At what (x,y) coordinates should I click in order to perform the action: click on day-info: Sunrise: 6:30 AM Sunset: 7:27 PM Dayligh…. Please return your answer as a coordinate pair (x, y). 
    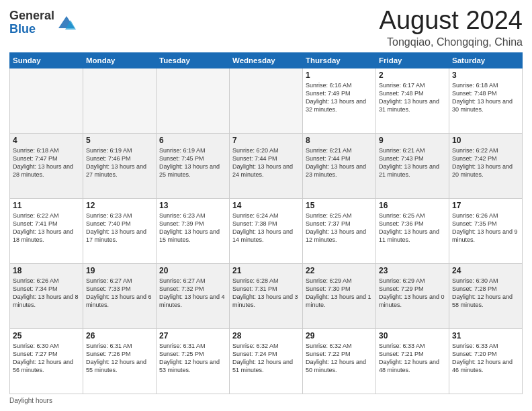
    Looking at the image, I should click on (46, 359).